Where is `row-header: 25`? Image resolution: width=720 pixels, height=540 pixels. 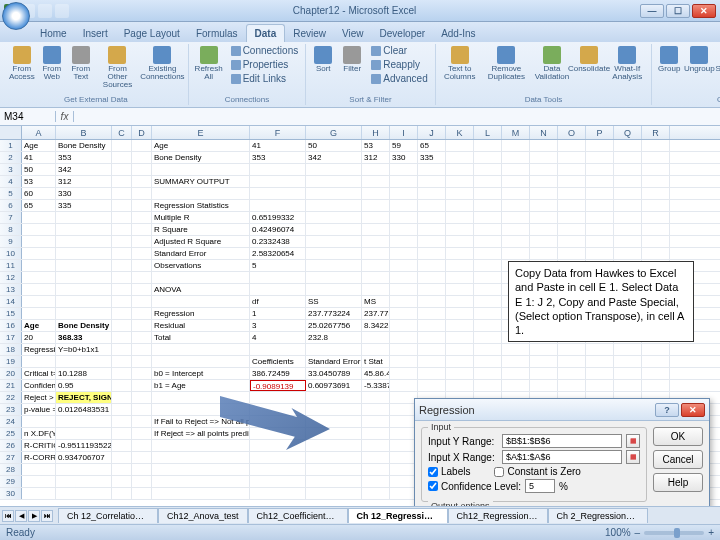 row-header: 25 is located at coordinates (11, 434).